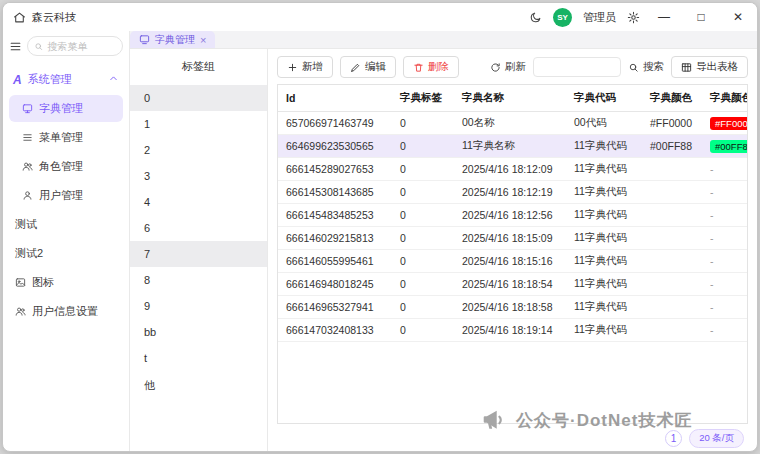  Describe the element at coordinates (664, 17) in the screenshot. I see `minimize-button: —` at that location.